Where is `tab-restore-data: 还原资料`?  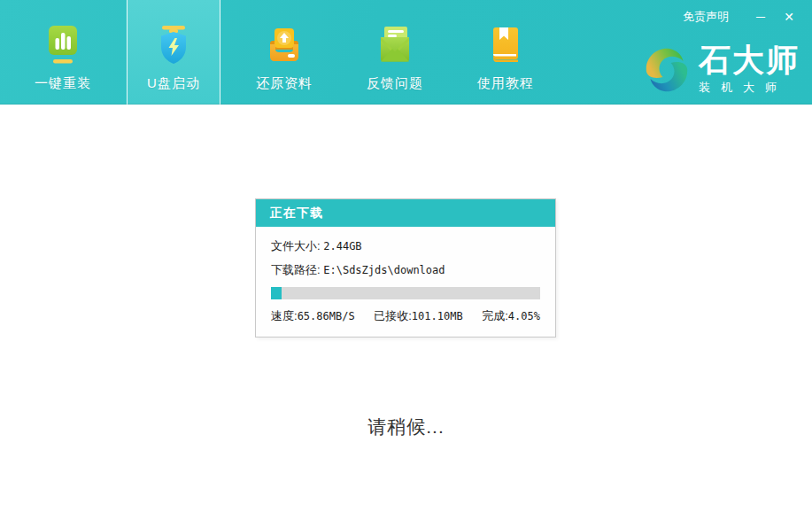
tab-restore-data: 还原资料 is located at coordinates (284, 52).